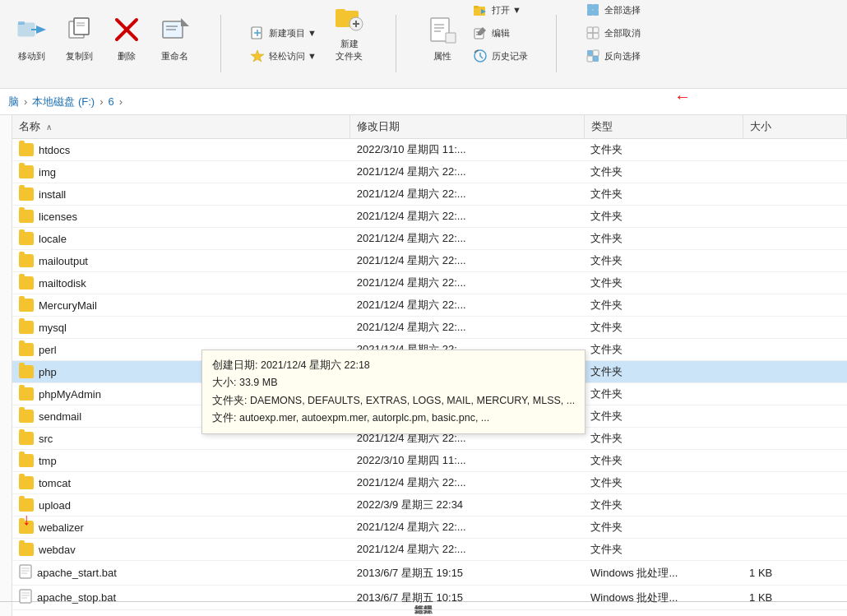  What do you see at coordinates (442, 39) in the screenshot?
I see `properties-button: 属性` at bounding box center [442, 39].